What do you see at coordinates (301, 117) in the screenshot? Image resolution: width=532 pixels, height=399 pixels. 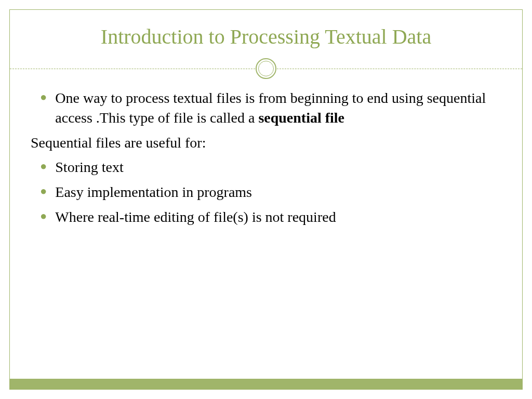 I see `bullet-text-bold: sequential file` at bounding box center [301, 117].